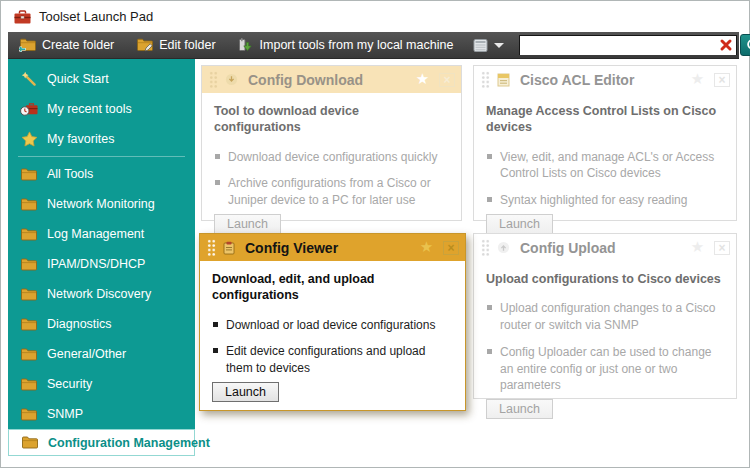 Image resolution: width=750 pixels, height=468 pixels. Describe the element at coordinates (86, 354) in the screenshot. I see `sidebar-item-label: General/Other` at that location.